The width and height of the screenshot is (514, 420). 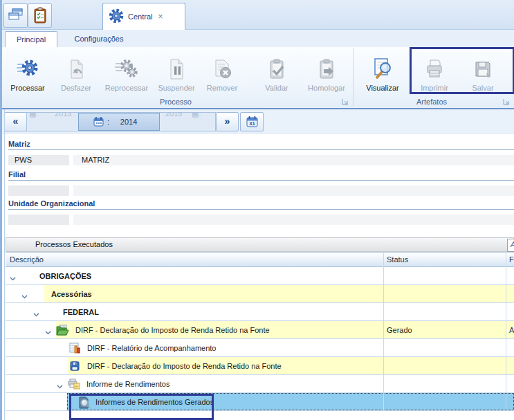 I want to click on selected-year-label: 2014, so click(x=129, y=122).